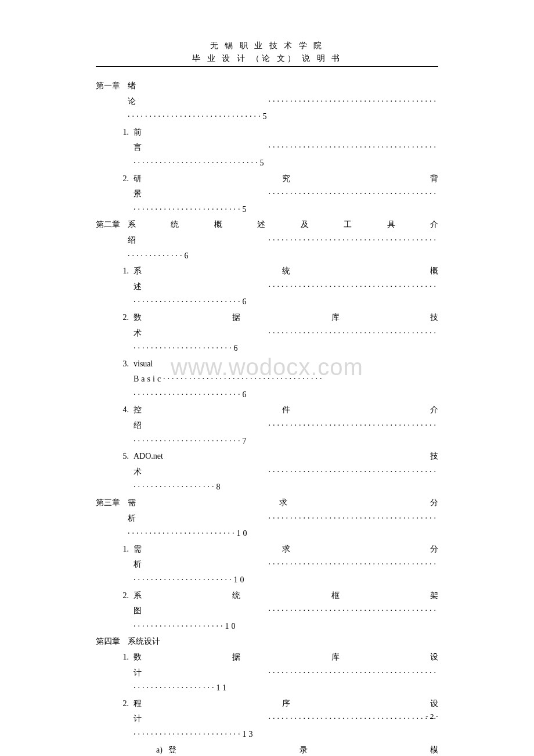 The width and height of the screenshot is (534, 756). Describe the element at coordinates (286, 657) in the screenshot. I see `section-title: 数据库设` at that location.